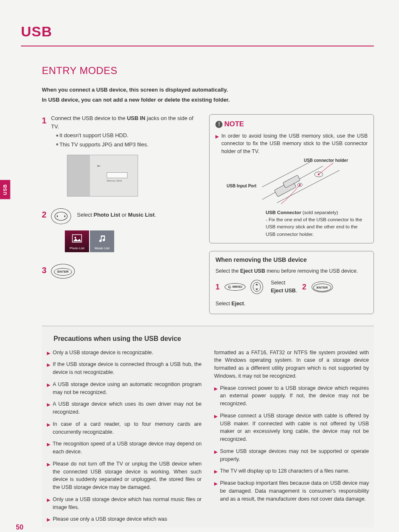 The height and width of the screenshot is (532, 399). What do you see at coordinates (102, 241) in the screenshot?
I see `music-list-tile: Music List` at bounding box center [102, 241].